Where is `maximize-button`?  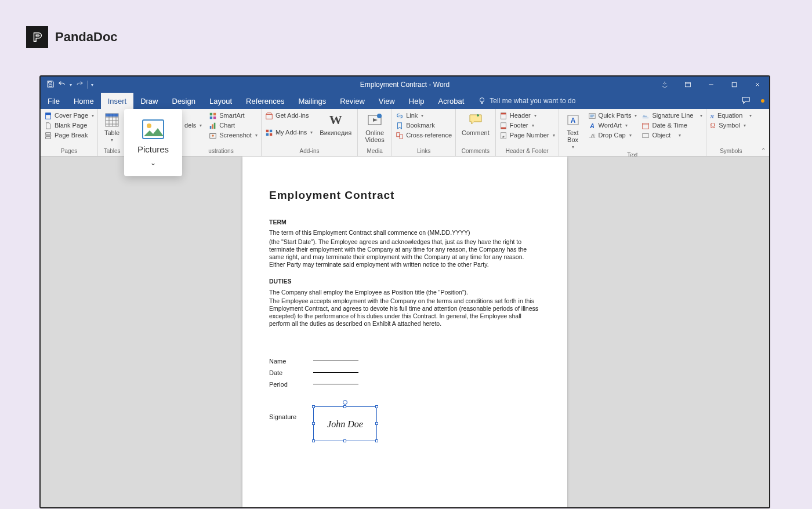 maximize-button is located at coordinates (734, 85).